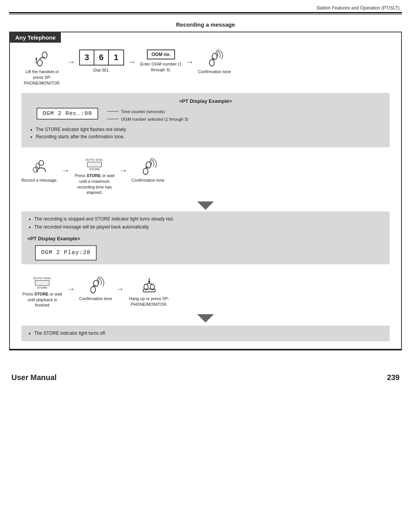 The image size is (411, 532). What do you see at coordinates (71, 62) in the screenshot?
I see `arrow-1: →` at bounding box center [71, 62].